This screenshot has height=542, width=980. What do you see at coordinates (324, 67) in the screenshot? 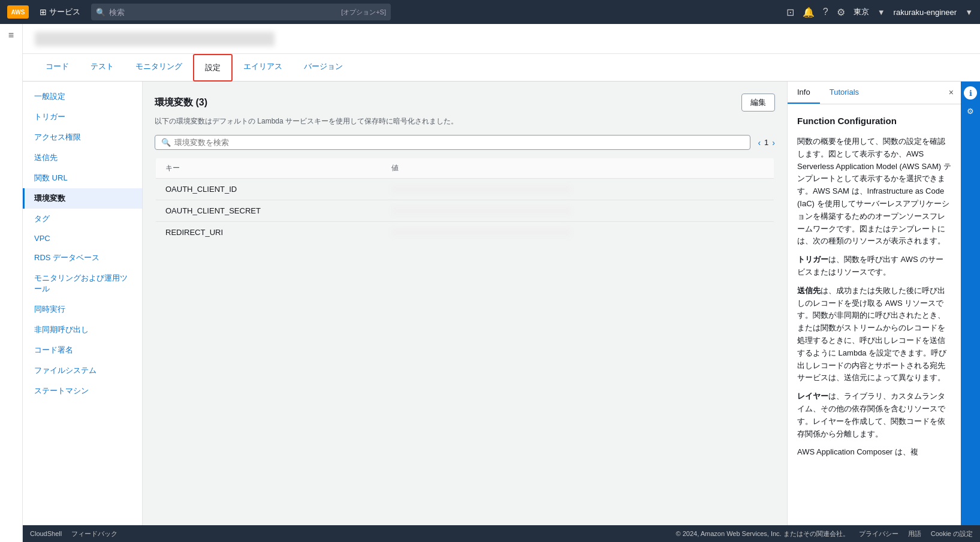
I see `tab-versions: バージョン` at bounding box center [324, 67].